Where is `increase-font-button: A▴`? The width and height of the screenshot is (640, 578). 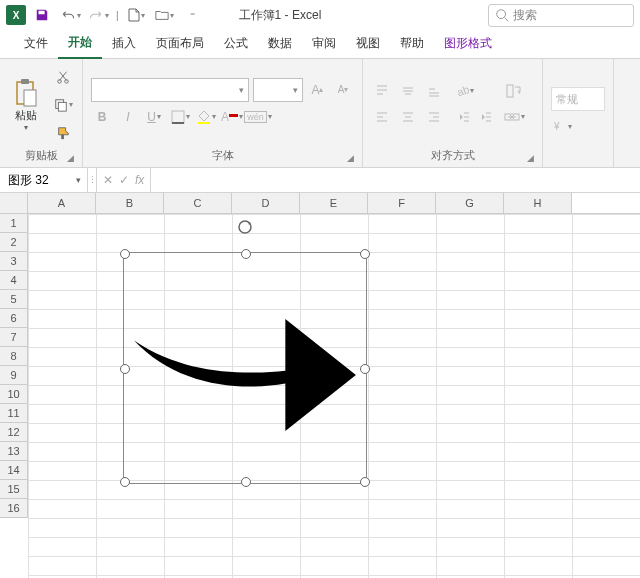 increase-font-button: A▴ is located at coordinates (318, 90).